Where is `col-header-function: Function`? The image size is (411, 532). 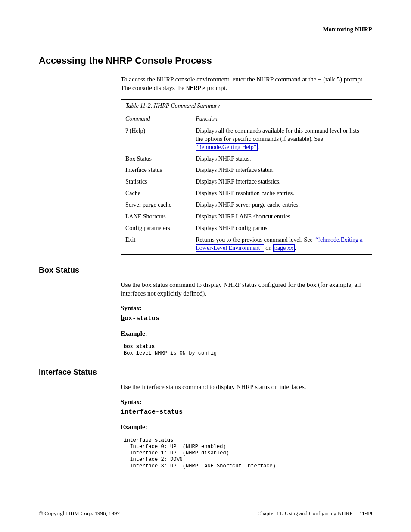
col-header-function: Function is located at coordinates (282, 119).